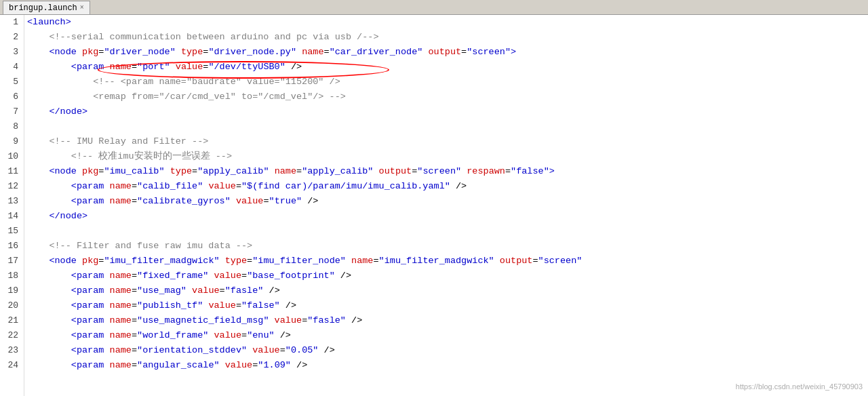 This screenshot has width=868, height=396. What do you see at coordinates (446, 276) in the screenshot?
I see `code-line: <param name="fixed_frame" value="base_fo…` at bounding box center [446, 276].